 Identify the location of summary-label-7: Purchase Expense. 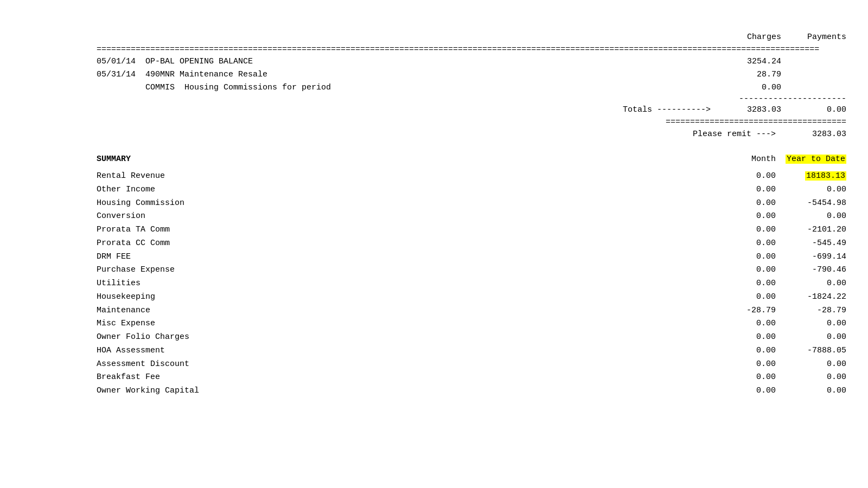
(404, 270).